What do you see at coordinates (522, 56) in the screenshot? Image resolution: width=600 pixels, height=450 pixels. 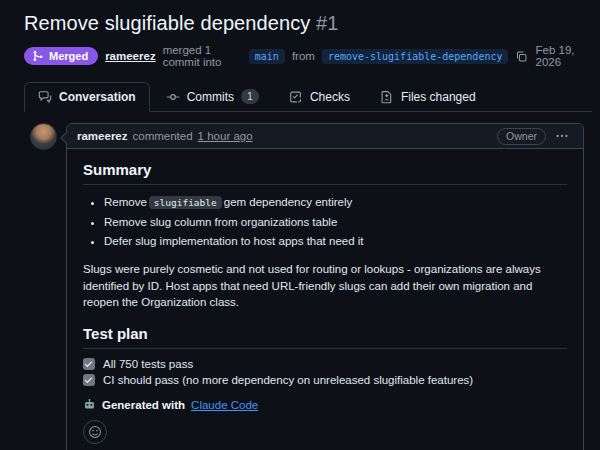 I see `copy-branch-button` at bounding box center [522, 56].